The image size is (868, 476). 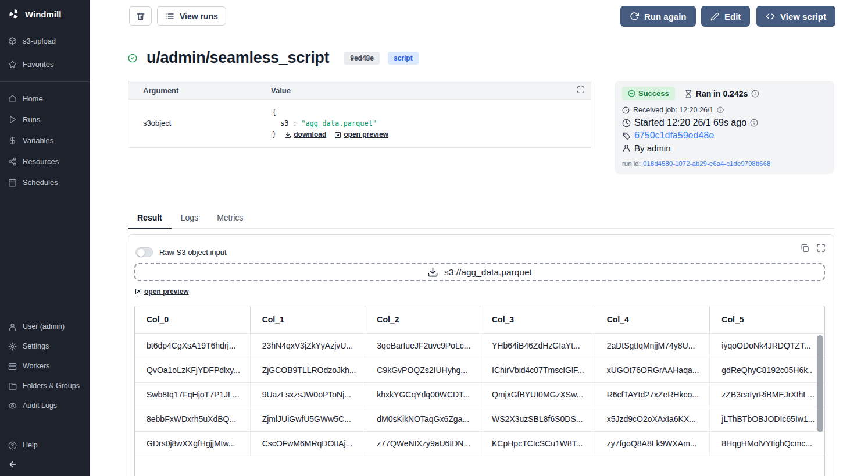 What do you see at coordinates (192, 395) in the screenshot?
I see `table-cell: Swb8Iq17FqHjoT7P1JL...` at bounding box center [192, 395].